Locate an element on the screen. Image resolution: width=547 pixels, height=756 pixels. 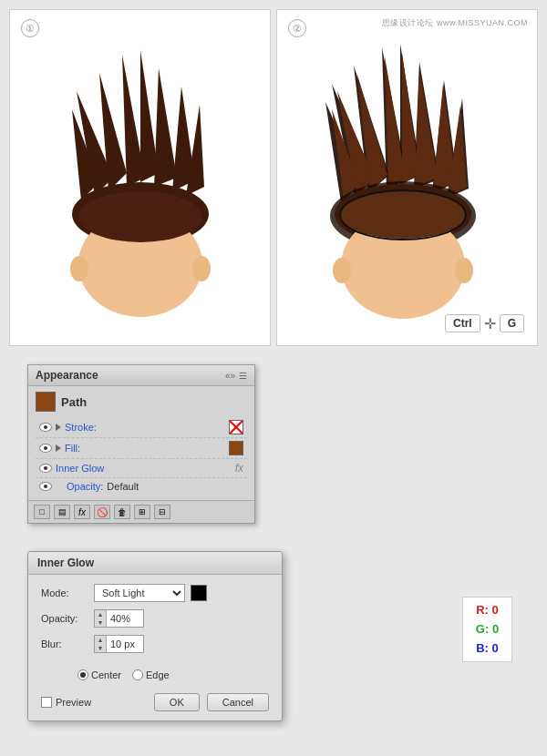
mode-select: Soft Light Normal Multiply Screen is located at coordinates (139, 593).